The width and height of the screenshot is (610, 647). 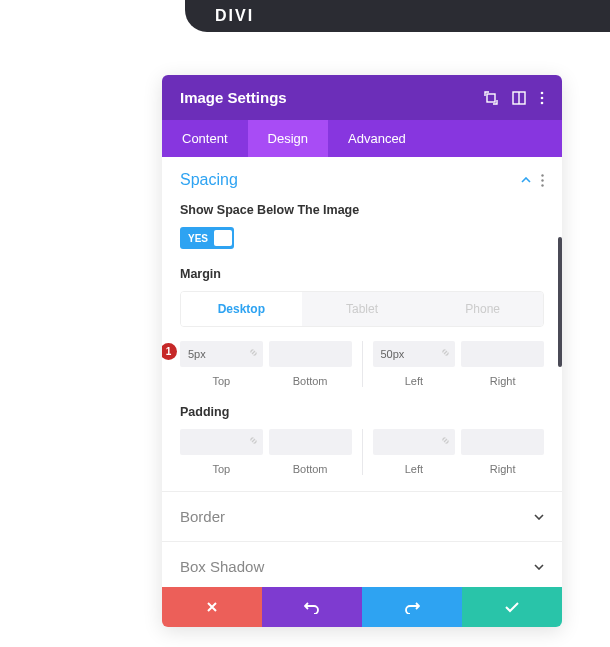 What do you see at coordinates (362, 452) in the screenshot?
I see `padding-inputs: Top Bottom Left` at bounding box center [362, 452].